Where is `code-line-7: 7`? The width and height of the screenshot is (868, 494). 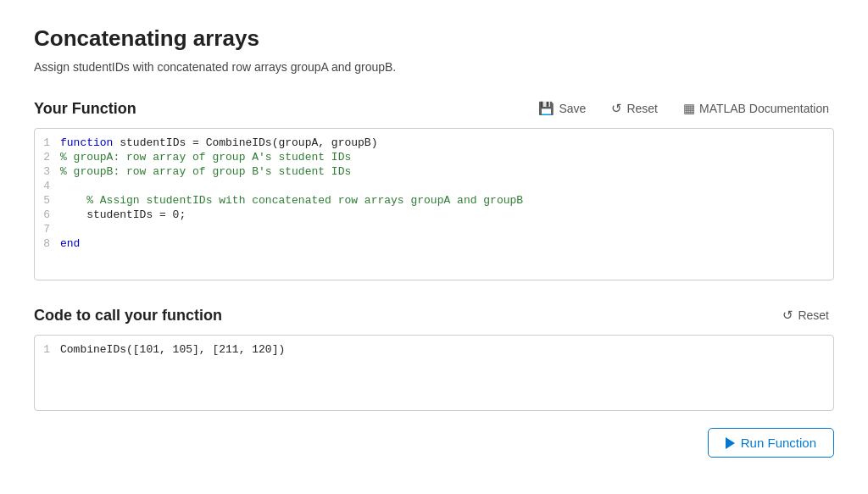
code-line-7: 7 is located at coordinates (434, 229).